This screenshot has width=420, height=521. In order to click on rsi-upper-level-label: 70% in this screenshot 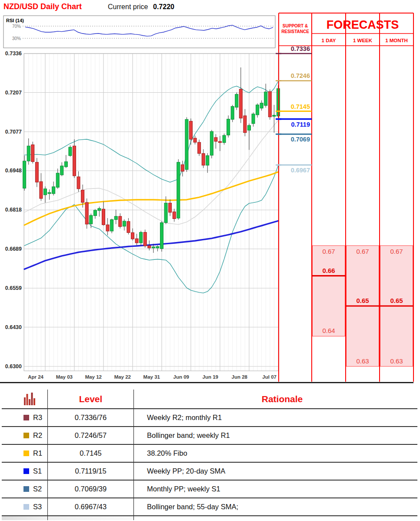, I will do `click(17, 26)`.